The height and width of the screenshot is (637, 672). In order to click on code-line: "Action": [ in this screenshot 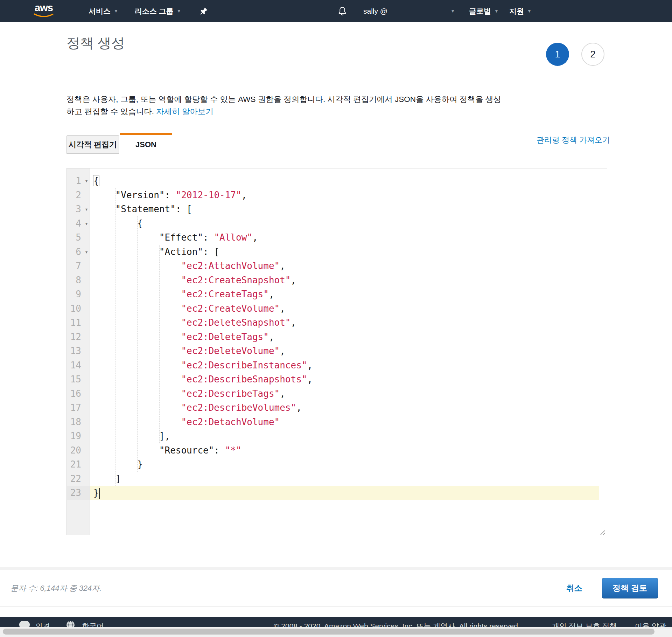, I will do `click(349, 252)`.